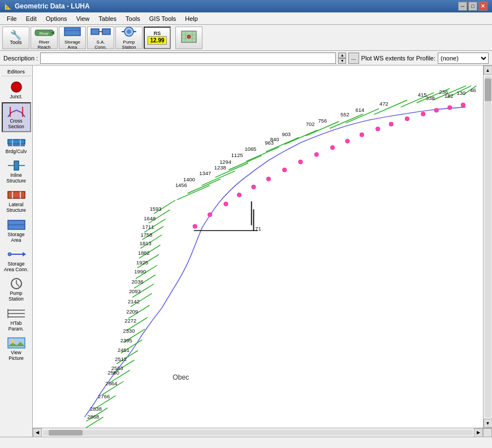  What do you see at coordinates (8, 7) in the screenshot?
I see `title-icon: 📐` at bounding box center [8, 7].